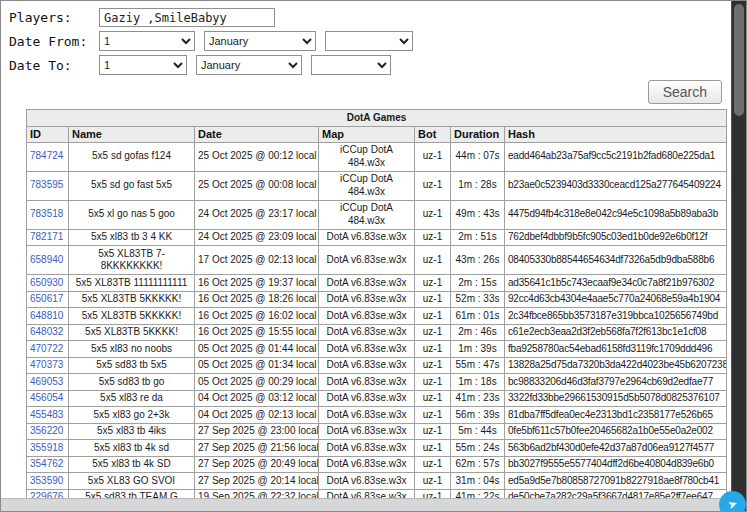 The height and width of the screenshot is (512, 747). I want to click on game-id-link: 783595, so click(46, 184).